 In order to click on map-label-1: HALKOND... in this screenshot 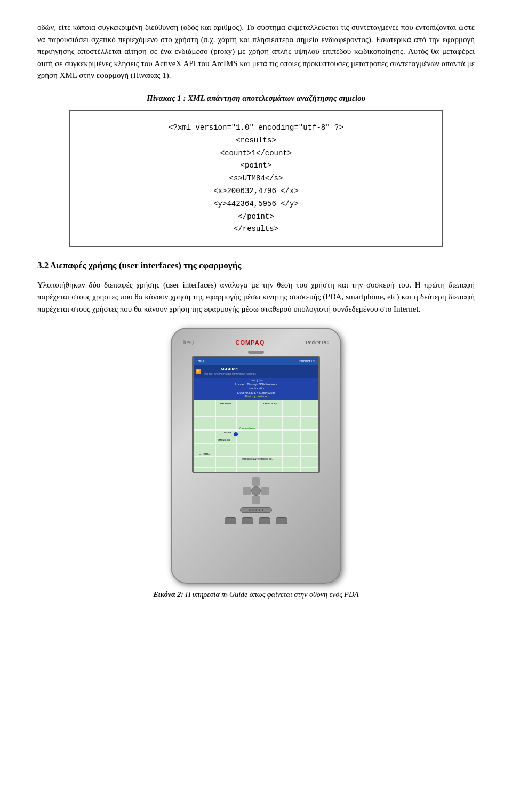, I will do `click(226, 404)`.